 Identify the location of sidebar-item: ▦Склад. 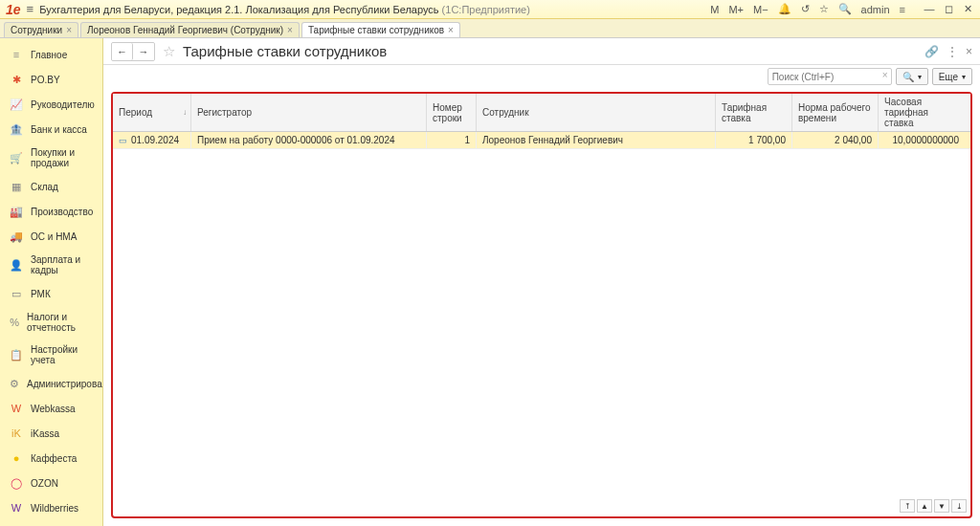
(52, 186).